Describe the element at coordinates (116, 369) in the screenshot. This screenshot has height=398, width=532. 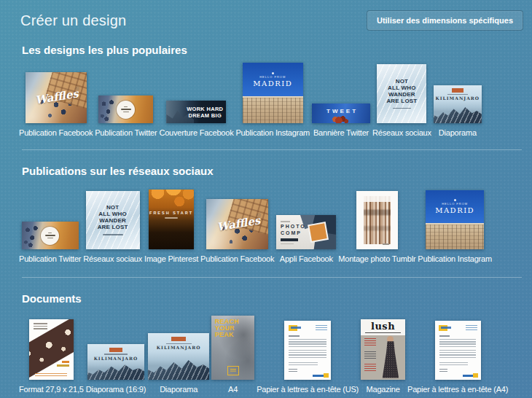
I see `design-card-kilimanjaro: KILIMANJARODiaporama (16:9)` at that location.